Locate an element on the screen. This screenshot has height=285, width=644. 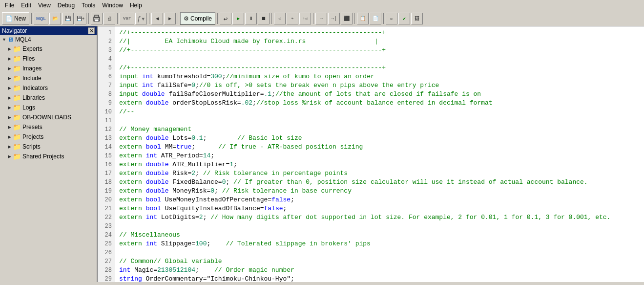
code-line: extern double FixedBalance=0; // If grea… is located at coordinates (380, 182).